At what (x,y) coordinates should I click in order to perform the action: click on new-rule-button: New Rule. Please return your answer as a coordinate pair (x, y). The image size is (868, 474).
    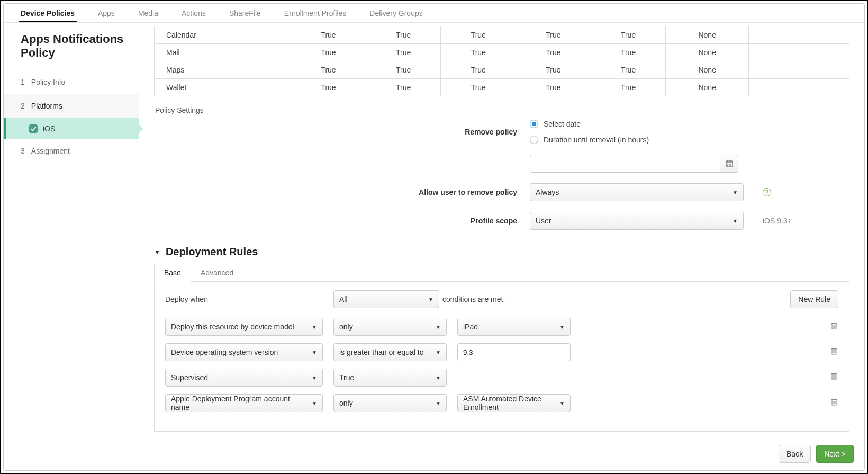
    Looking at the image, I should click on (814, 299).